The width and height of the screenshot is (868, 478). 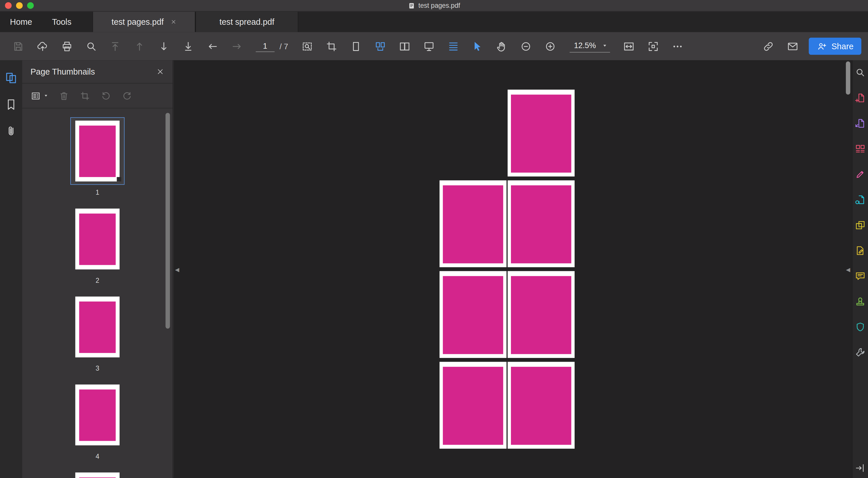 What do you see at coordinates (860, 352) in the screenshot?
I see `more-tools-button` at bounding box center [860, 352].